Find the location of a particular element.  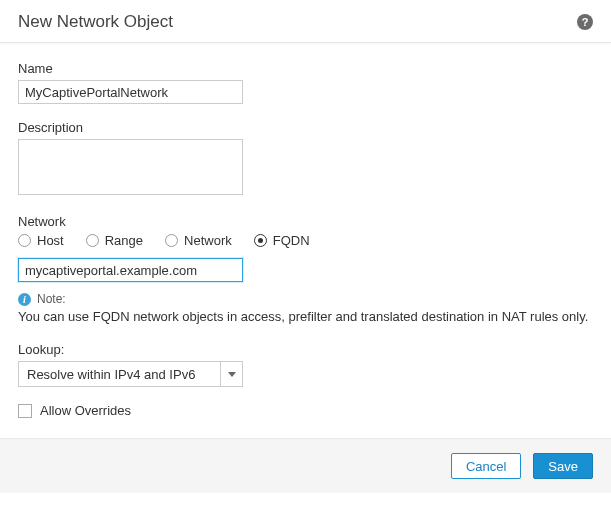

radio-host-label: Host is located at coordinates (50, 240).